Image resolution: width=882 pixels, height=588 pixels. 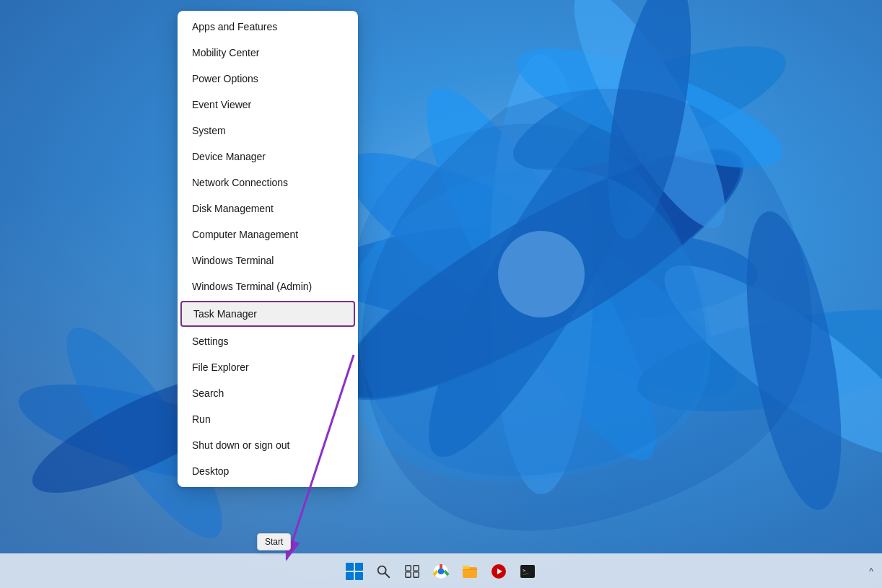 What do you see at coordinates (268, 105) in the screenshot?
I see `menu-item-event-viewer: Event Viewer` at bounding box center [268, 105].